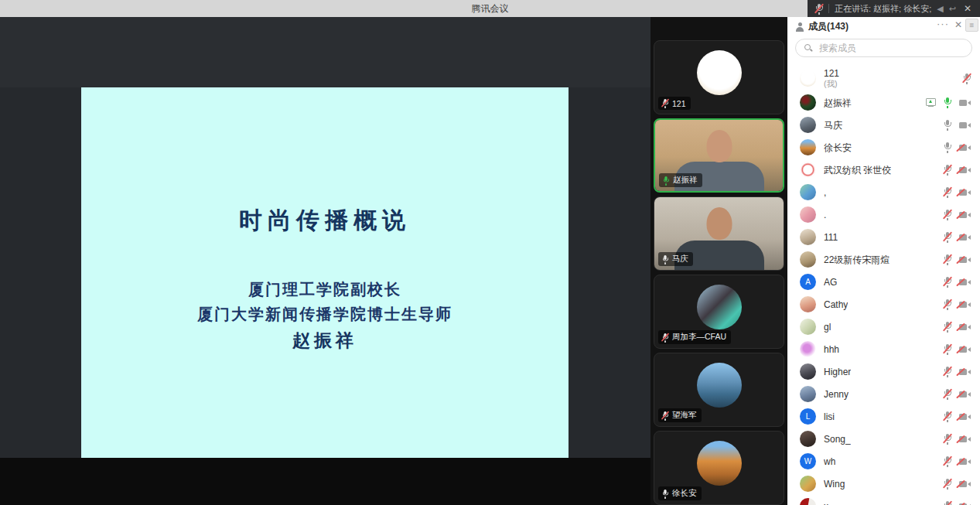 The height and width of the screenshot is (505, 980). I want to click on member-name: Jenny, so click(836, 394).